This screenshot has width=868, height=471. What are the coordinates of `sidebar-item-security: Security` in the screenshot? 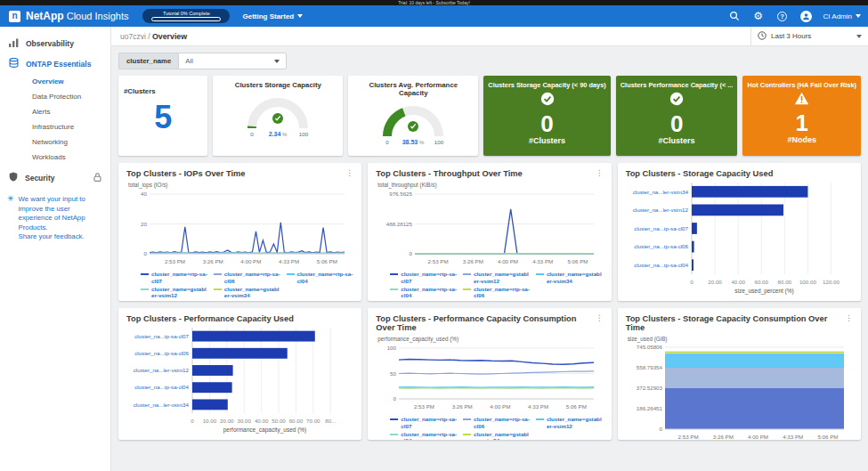 It's located at (55, 176).